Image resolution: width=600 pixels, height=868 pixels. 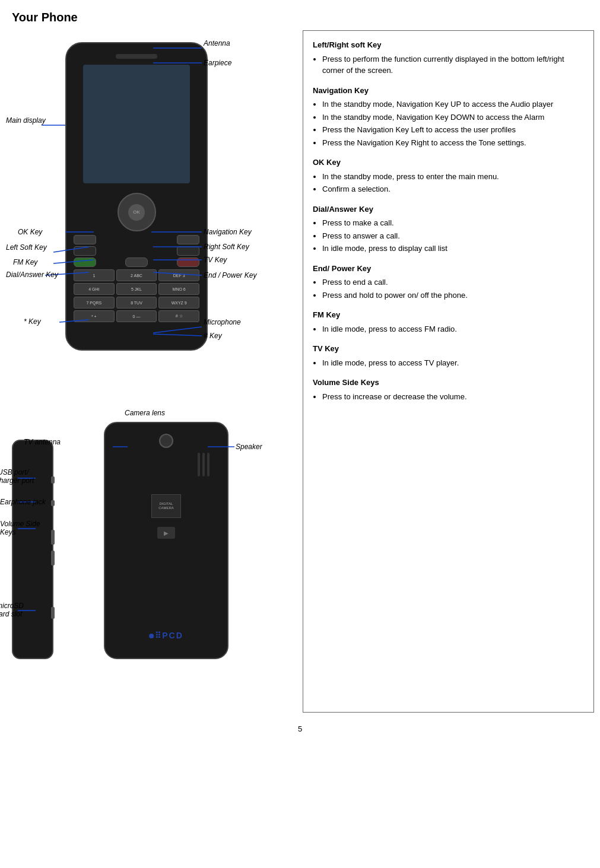 I want to click on volume-side-keys-bullets: Press to increase or decrease the volume…, so click(x=449, y=397).